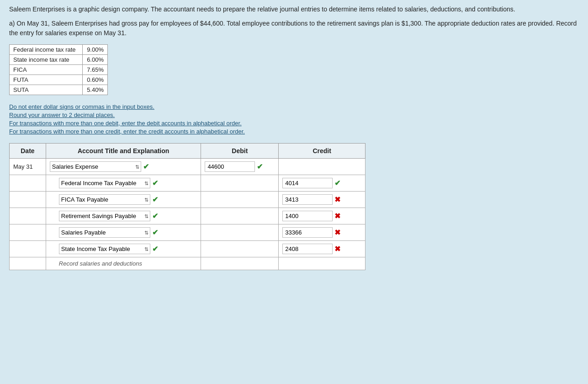  Describe the element at coordinates (28, 151) in the screenshot. I see `header-date: Date` at that location.